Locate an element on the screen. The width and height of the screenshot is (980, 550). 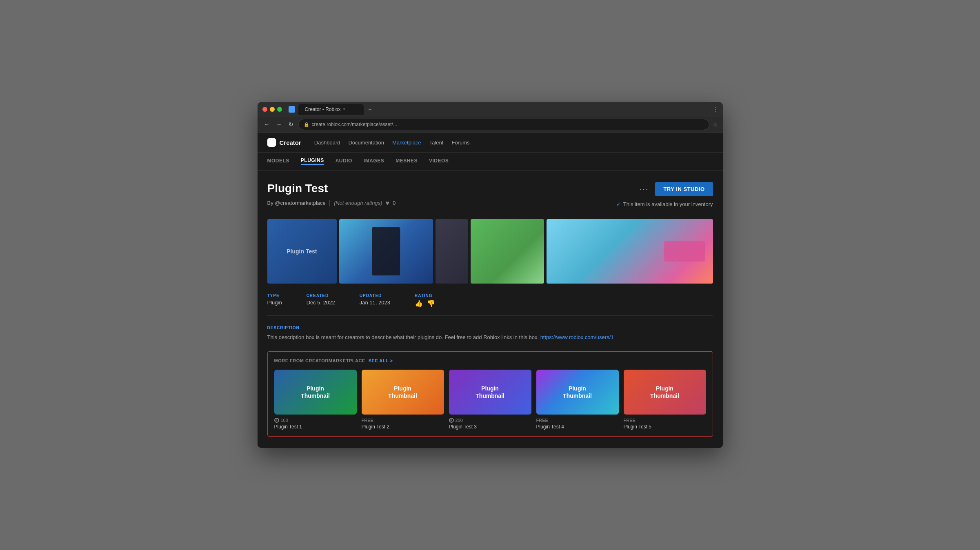
address-bar: 🔒 create.roblox.com/marketplace/asset/..… is located at coordinates (504, 124).